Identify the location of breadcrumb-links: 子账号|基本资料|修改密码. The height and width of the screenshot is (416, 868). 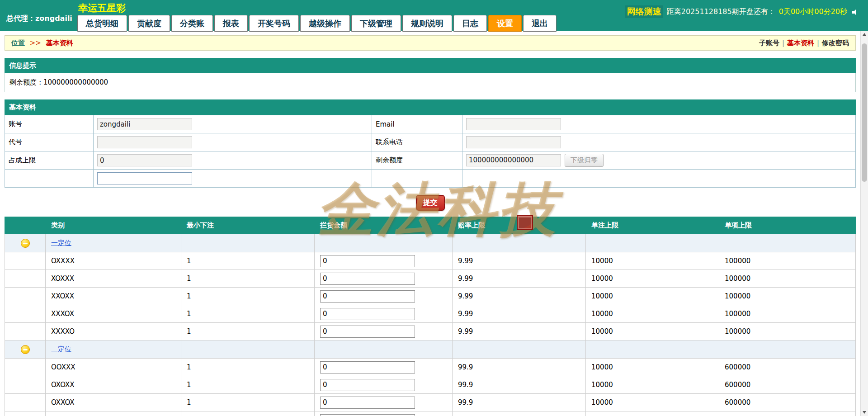
(804, 43).